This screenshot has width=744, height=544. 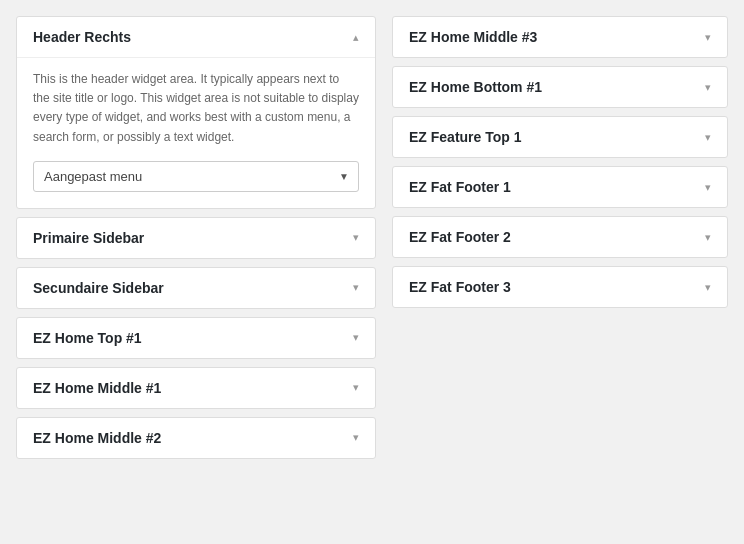 What do you see at coordinates (560, 187) in the screenshot?
I see `widget-area-ez-fat-footer-1-toggle: EZ Fat Footer 1 ▾` at bounding box center [560, 187].